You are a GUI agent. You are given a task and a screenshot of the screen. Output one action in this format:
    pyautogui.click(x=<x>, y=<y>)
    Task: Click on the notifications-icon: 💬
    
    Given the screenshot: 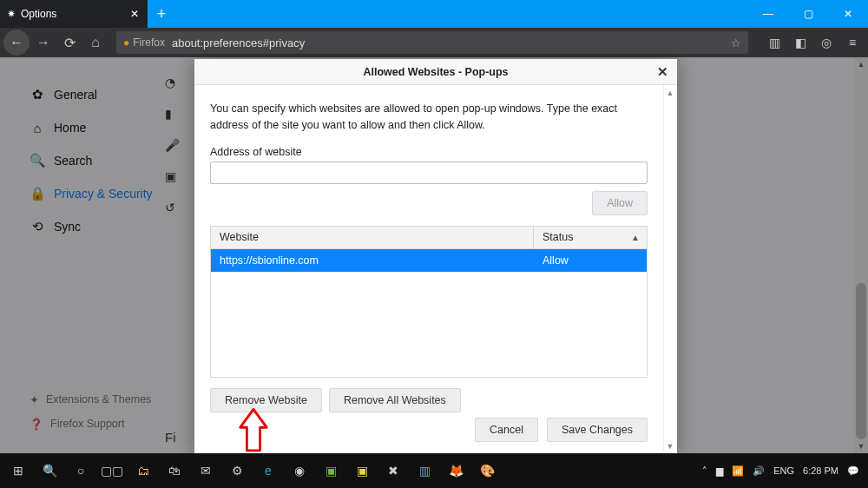 What is the action you would take?
    pyautogui.click(x=853, y=471)
    